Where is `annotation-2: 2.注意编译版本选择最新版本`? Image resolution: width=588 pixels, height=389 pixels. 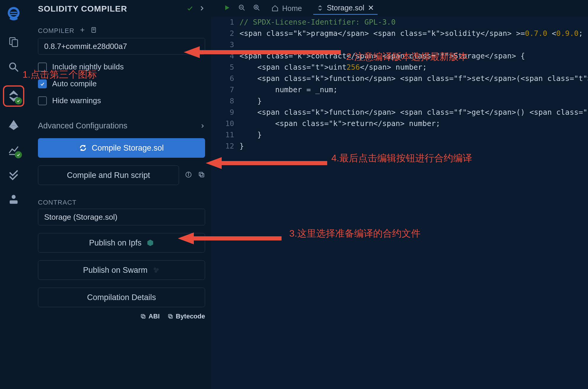 annotation-2: 2.注意编译版本选择最新版本 is located at coordinates (407, 57).